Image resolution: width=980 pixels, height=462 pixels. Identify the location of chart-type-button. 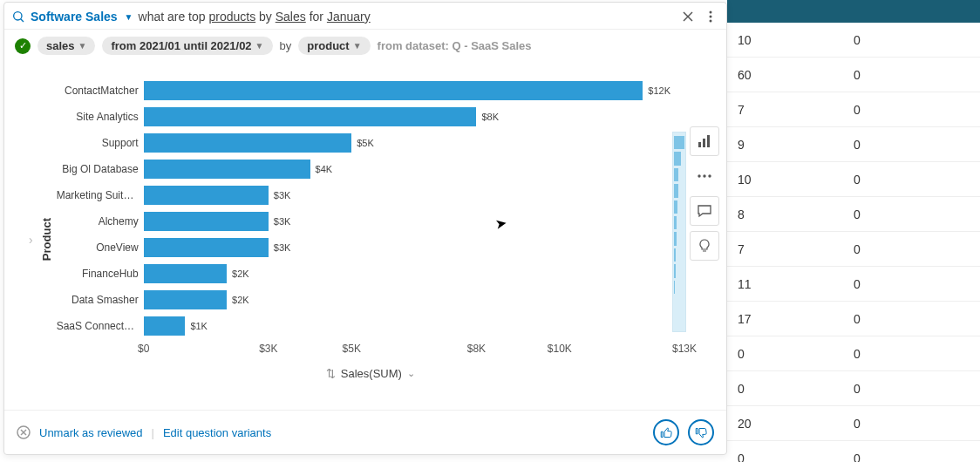
(704, 141).